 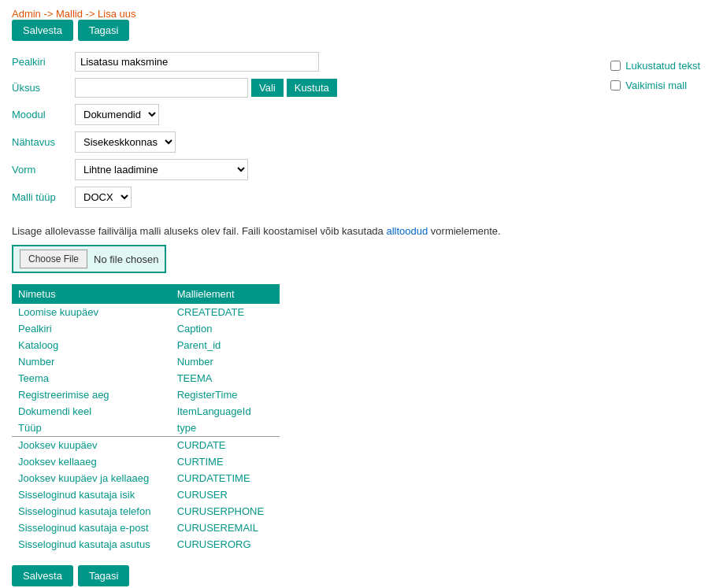 I want to click on vaikimisi-label: Vaikimisi mall, so click(x=656, y=85).